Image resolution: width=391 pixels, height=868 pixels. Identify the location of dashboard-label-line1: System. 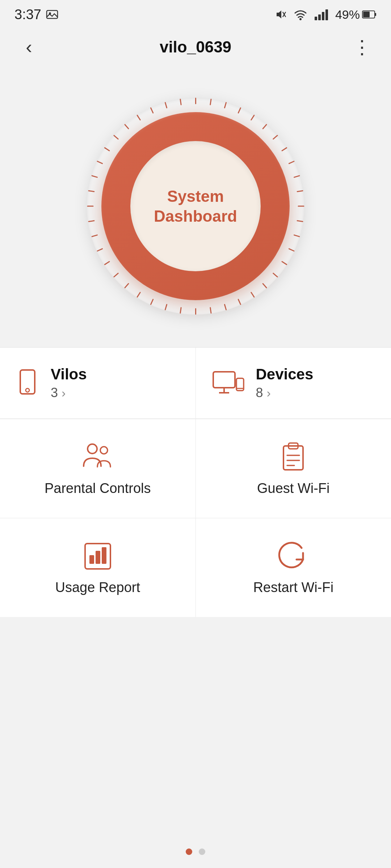
(196, 196).